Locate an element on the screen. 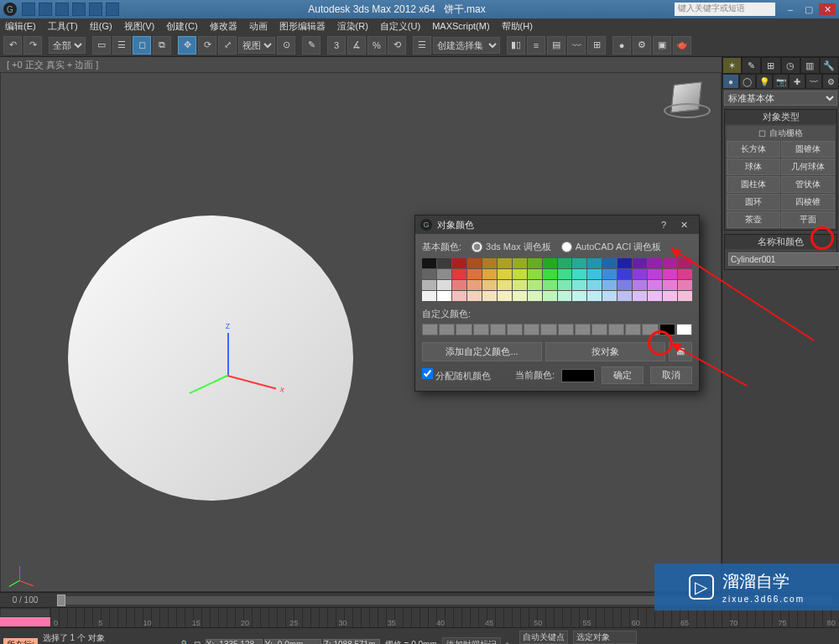 The height and width of the screenshot is (644, 839). select-button: ▭ is located at coordinates (102, 45).